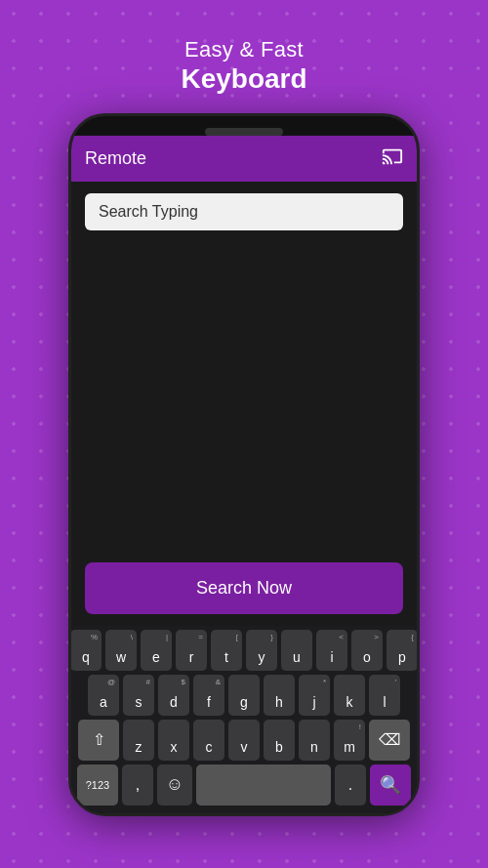 The image size is (488, 868). What do you see at coordinates (367, 650) in the screenshot?
I see `key-o: >o` at bounding box center [367, 650].